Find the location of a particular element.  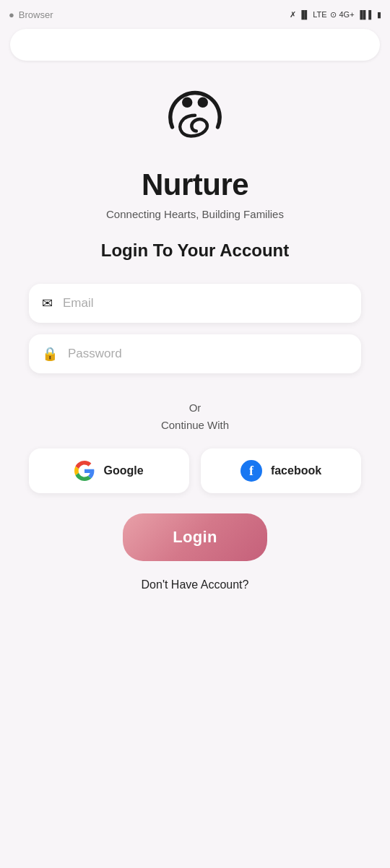

google-signin-button: Google is located at coordinates (109, 471).